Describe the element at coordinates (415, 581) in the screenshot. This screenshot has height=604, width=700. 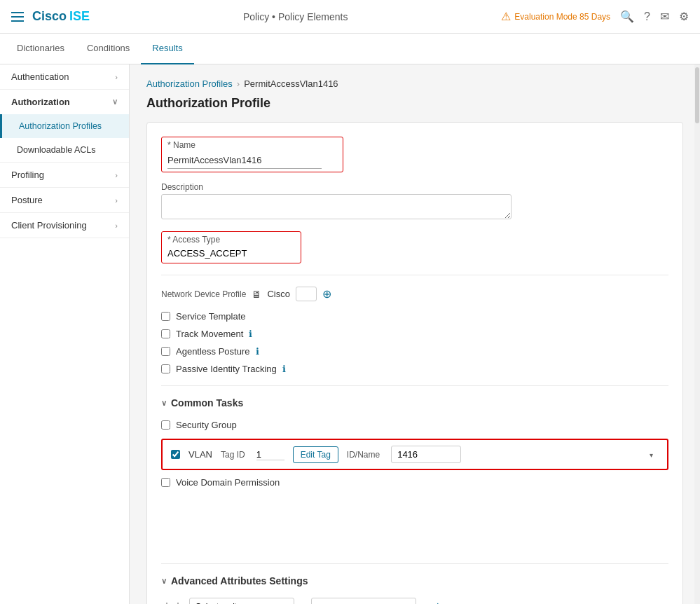
I see `advanced-attributes-header: ∨ Advanced Attributes Settings` at that location.